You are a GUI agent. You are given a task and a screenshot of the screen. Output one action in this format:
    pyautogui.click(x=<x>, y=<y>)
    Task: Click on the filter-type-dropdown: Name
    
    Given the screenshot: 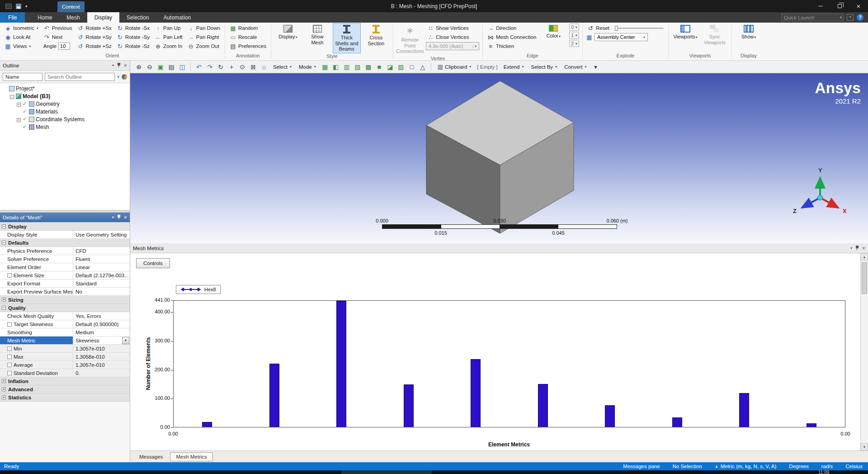 What is the action you would take?
    pyautogui.click(x=23, y=77)
    